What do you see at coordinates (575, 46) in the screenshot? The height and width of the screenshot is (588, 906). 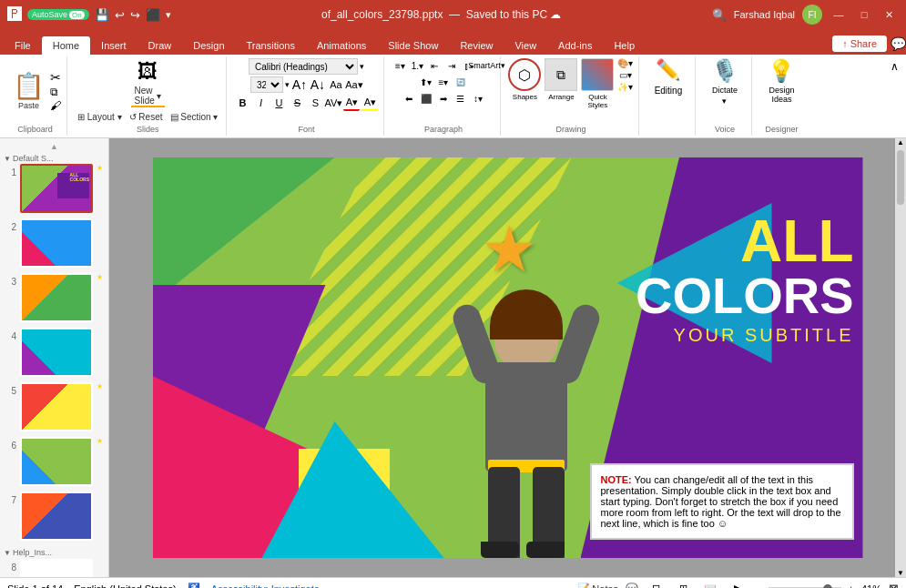 I see `tab-addins: Add-ins` at bounding box center [575, 46].